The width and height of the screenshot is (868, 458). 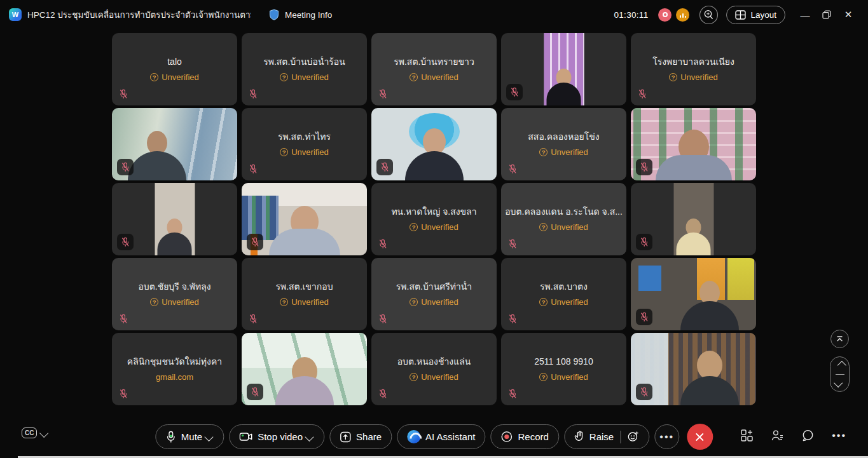 I want to click on participant-tile: รพ.สต.บ้านศรีท่าน้ำ?Unverified, so click(x=434, y=294).